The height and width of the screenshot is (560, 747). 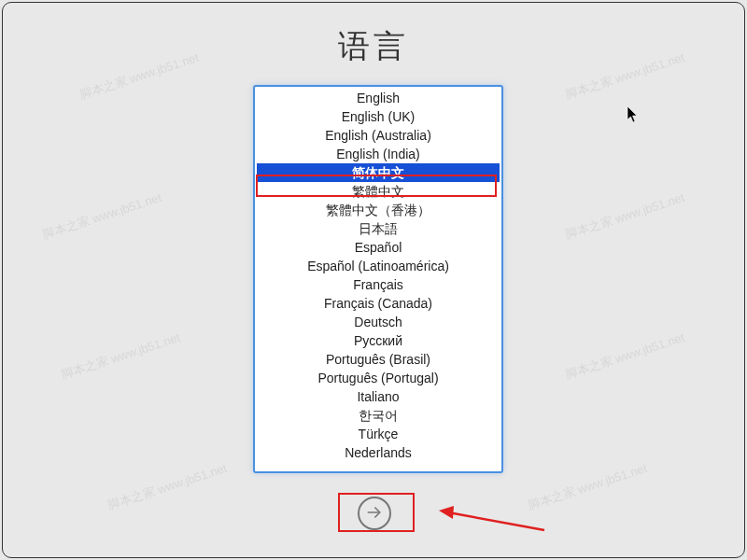 What do you see at coordinates (378, 210) in the screenshot?
I see `language-option: 繁體中文（香港）` at bounding box center [378, 210].